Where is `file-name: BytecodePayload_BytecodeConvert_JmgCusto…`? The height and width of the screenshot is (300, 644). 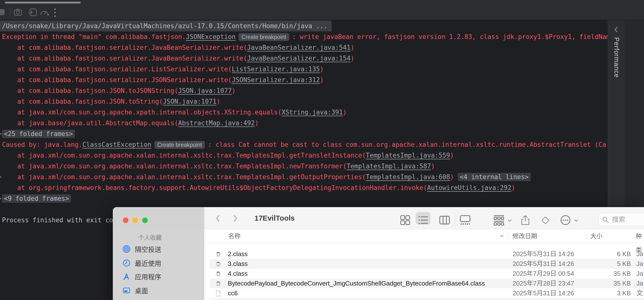
file-name: BytecodePayload_BytecodeConvert_JmgCusto… is located at coordinates (356, 283).